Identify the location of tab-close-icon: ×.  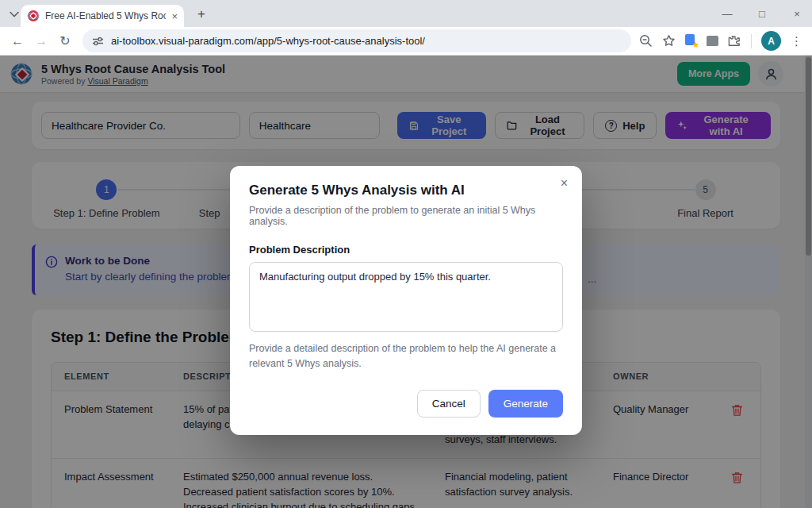
(174, 16).